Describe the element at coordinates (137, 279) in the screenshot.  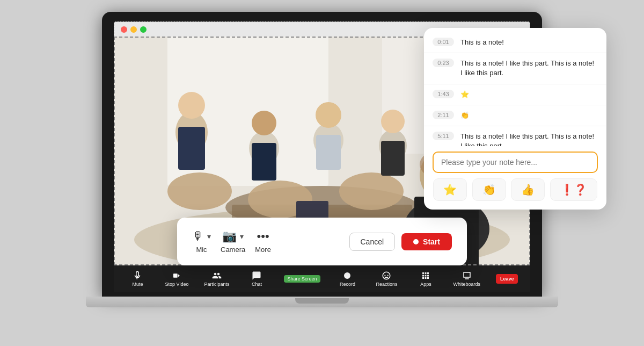
I see `toolbar-mute: Mute` at that location.